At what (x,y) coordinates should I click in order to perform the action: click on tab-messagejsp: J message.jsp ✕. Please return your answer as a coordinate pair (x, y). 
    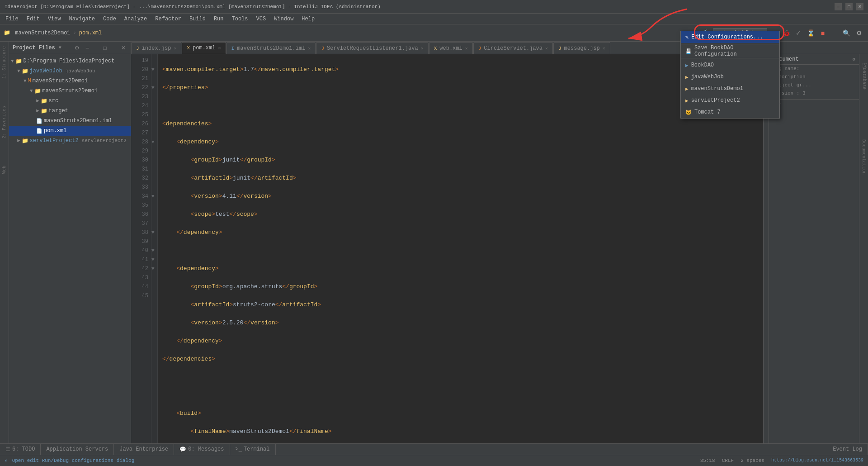
    Looking at the image, I should click on (582, 48).